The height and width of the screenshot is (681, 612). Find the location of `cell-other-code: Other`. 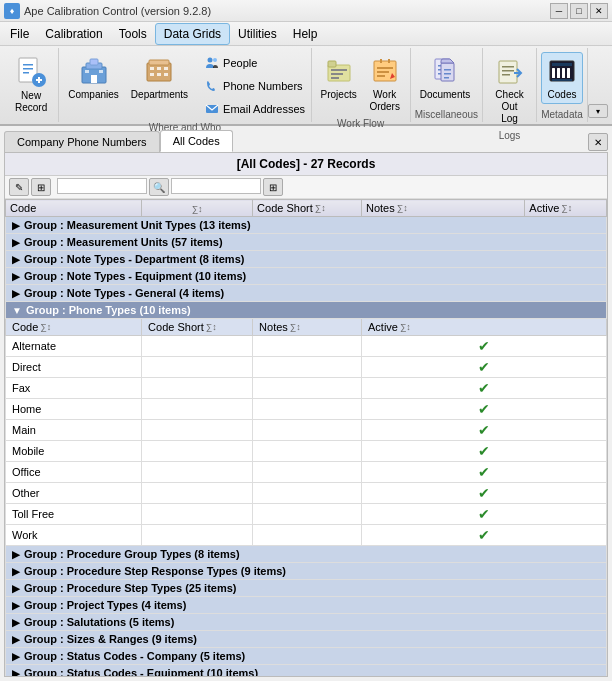

cell-other-code: Other is located at coordinates (74, 494).